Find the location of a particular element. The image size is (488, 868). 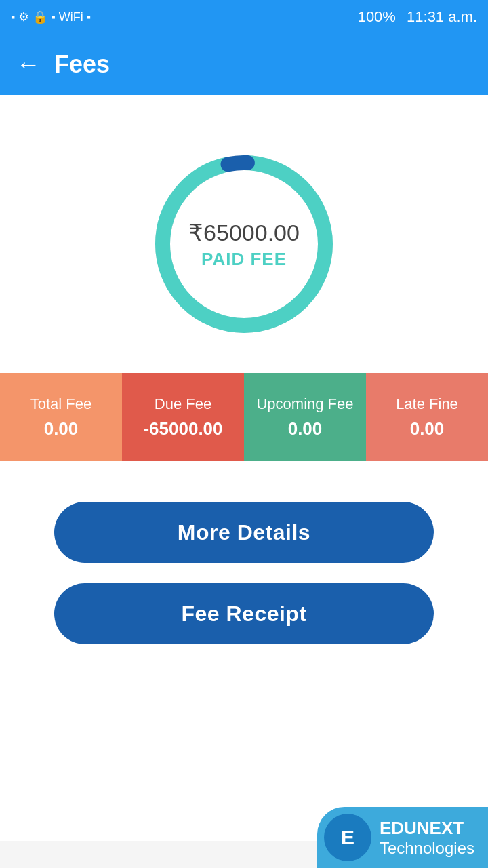

upcoming-fee-value: 0.00 is located at coordinates (305, 429).